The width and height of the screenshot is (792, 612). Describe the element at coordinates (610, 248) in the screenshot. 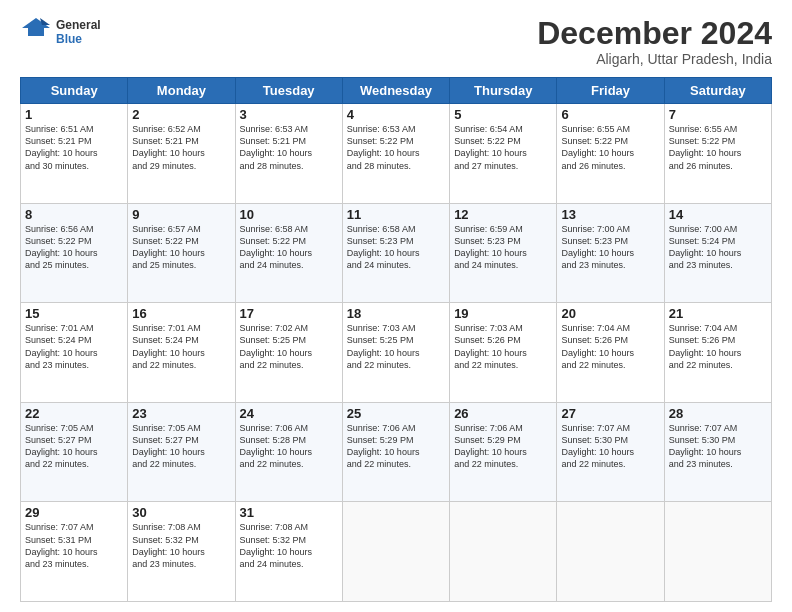

I see `cell-text: Sunrise: 7:00 AM Sunset: 5:23 PM Dayligh…` at that location.